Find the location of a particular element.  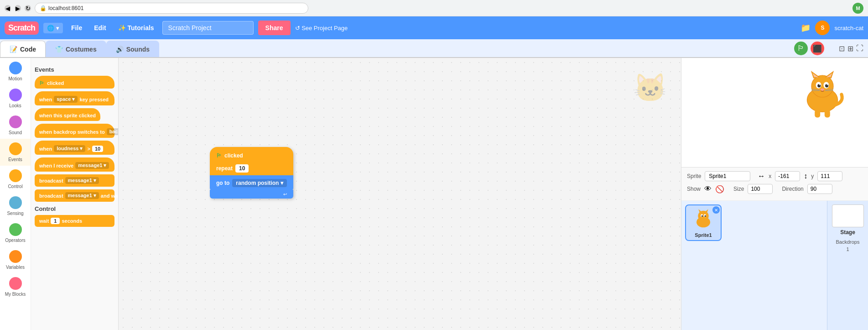

backdrop-dropdown: backdrop1 ▾ is located at coordinates (112, 131).